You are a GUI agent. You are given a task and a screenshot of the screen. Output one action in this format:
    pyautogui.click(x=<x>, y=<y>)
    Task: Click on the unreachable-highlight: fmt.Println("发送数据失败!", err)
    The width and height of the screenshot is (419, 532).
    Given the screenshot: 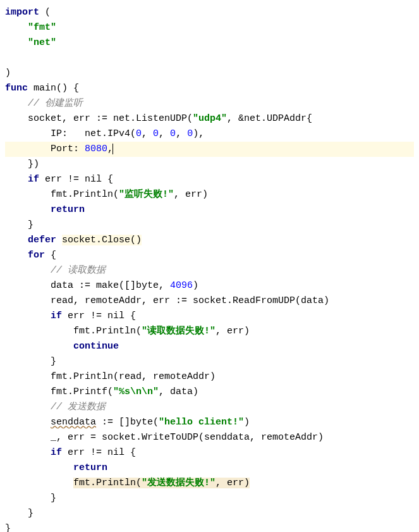 What is the action you would take?
    pyautogui.click(x=162, y=483)
    